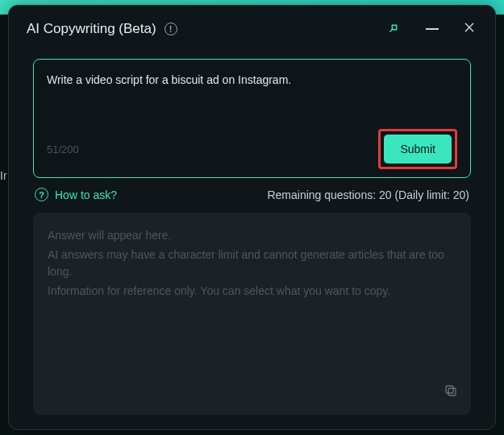 The height and width of the screenshot is (435, 504). I want to click on answer-line: Information for reference only. You can …, so click(252, 292).